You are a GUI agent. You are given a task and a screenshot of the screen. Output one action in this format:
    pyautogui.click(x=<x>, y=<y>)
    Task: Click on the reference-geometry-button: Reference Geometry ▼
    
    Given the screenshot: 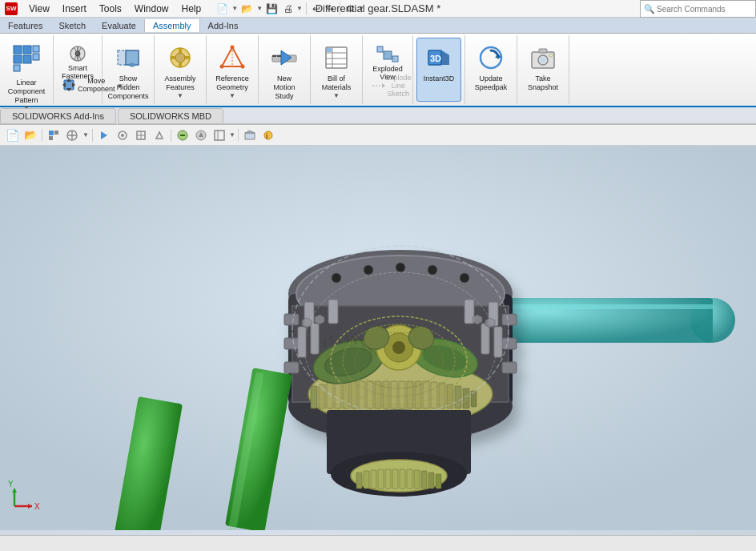 What is the action you would take?
    pyautogui.click(x=232, y=70)
    